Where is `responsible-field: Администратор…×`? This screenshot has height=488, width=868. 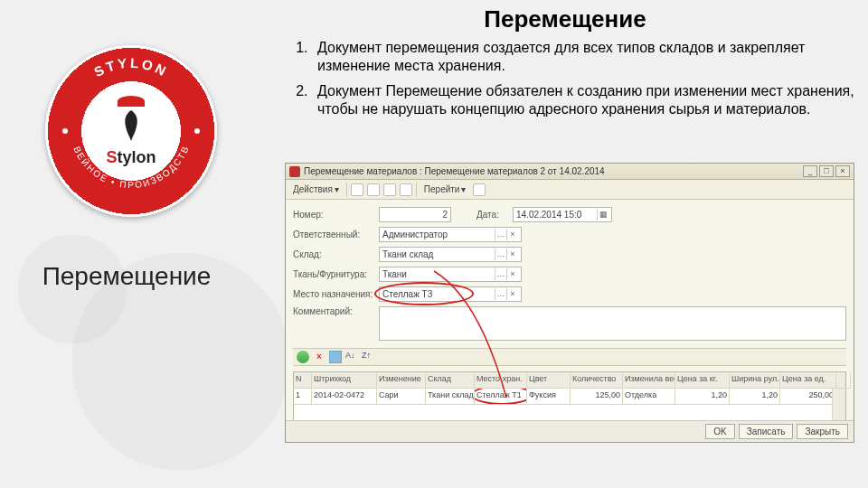 responsible-field: Администратор…× is located at coordinates (450, 235).